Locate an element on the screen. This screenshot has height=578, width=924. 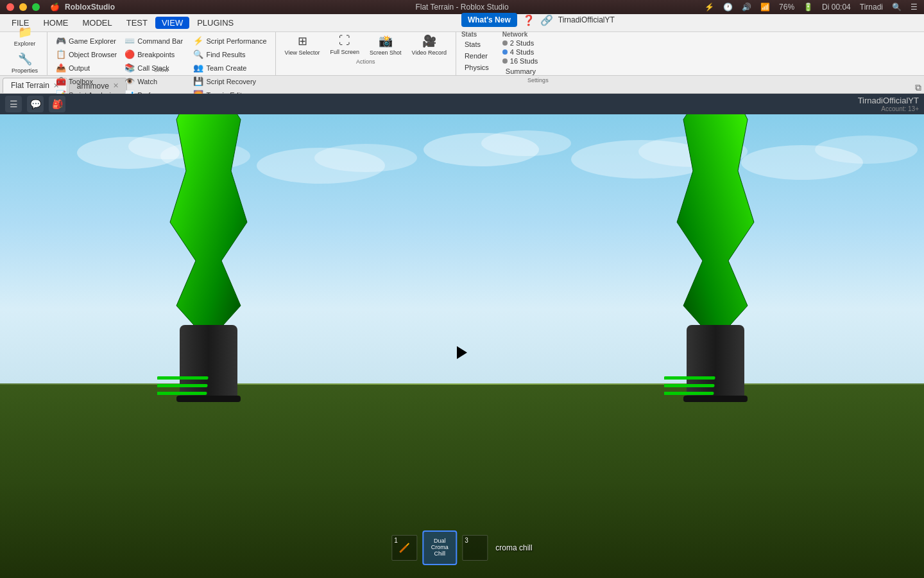
menu-model: MODEL is located at coordinates (97, 23).